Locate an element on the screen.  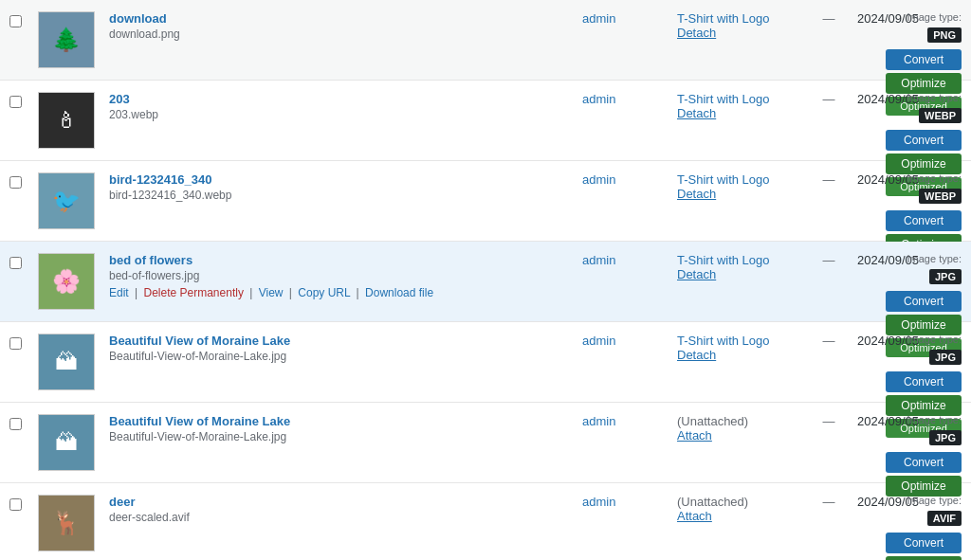
file-name: download.png is located at coordinates (345, 34).